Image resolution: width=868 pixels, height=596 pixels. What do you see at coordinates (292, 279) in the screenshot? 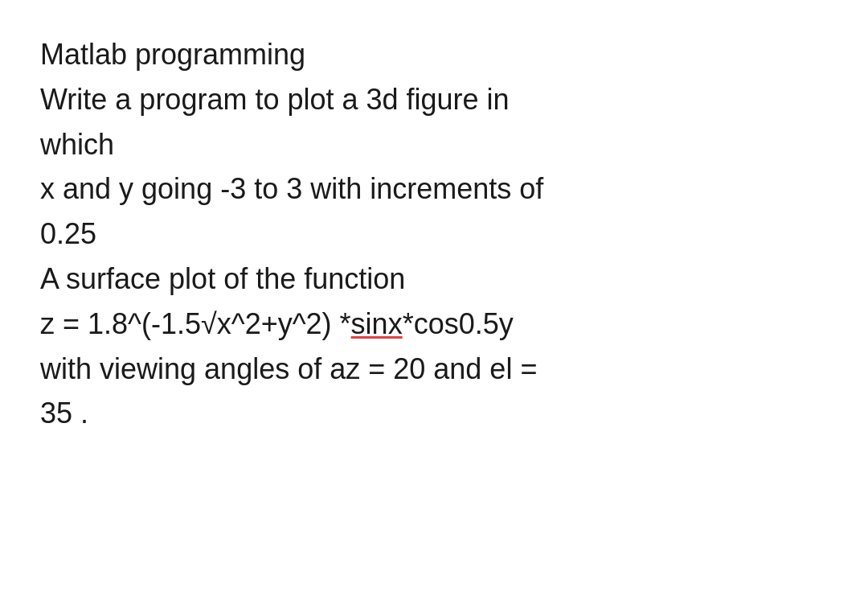
I see `line-5: A surface plot of the function` at bounding box center [292, 279].